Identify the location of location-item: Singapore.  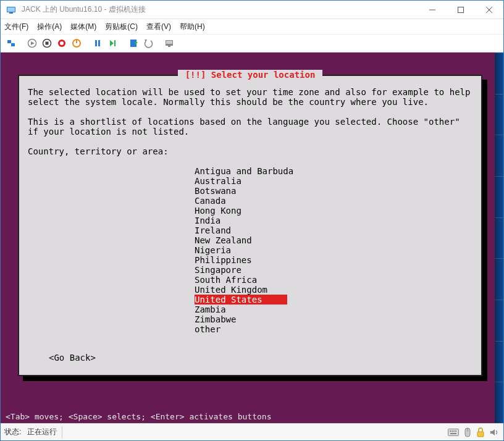
(334, 270).